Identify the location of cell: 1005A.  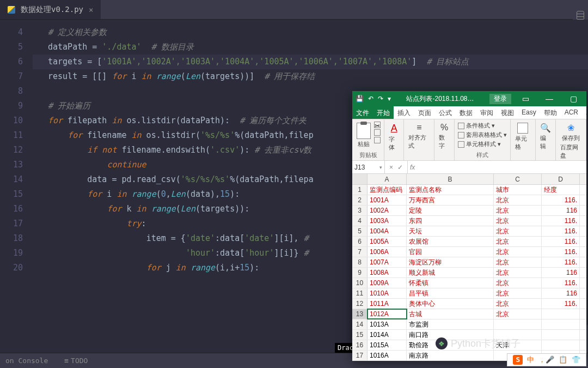
(387, 242).